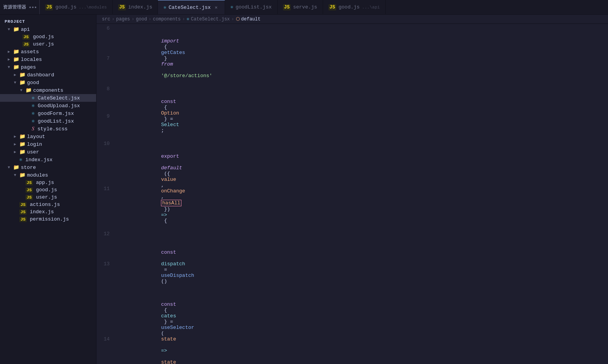  I want to click on tree-item-store: ▼ 📁 store, so click(48, 167).